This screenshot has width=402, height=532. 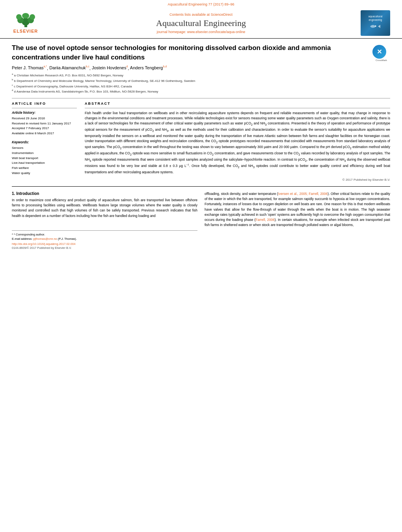 I want to click on title-section: The use of novel optode sensor technolog…, so click(x=201, y=53).